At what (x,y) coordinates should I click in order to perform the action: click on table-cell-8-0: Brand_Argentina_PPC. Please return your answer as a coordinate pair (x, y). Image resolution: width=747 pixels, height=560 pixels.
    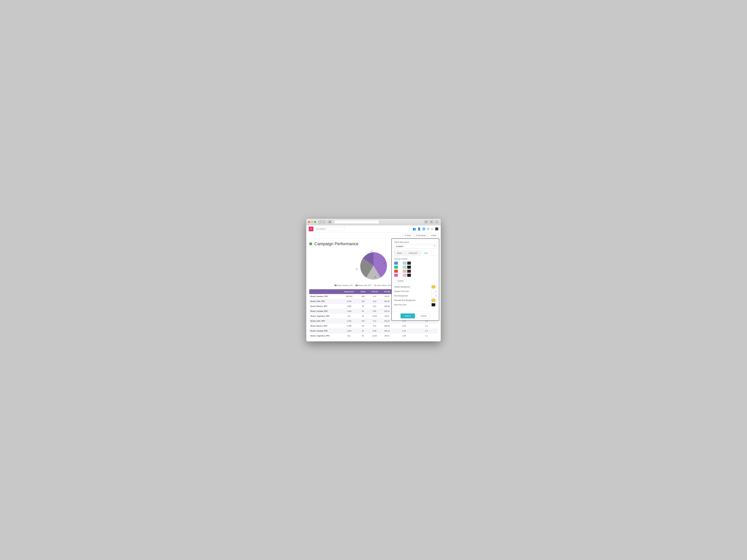
    Looking at the image, I should click on (325, 336).